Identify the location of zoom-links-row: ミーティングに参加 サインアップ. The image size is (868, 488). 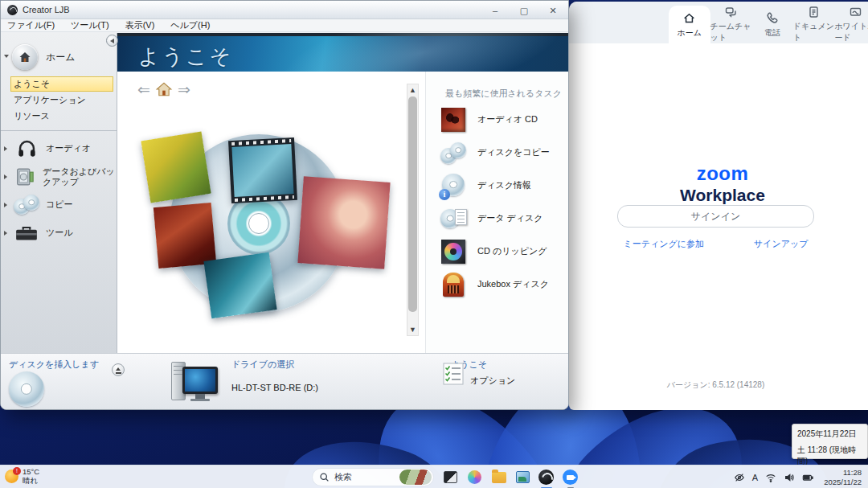
(715, 244).